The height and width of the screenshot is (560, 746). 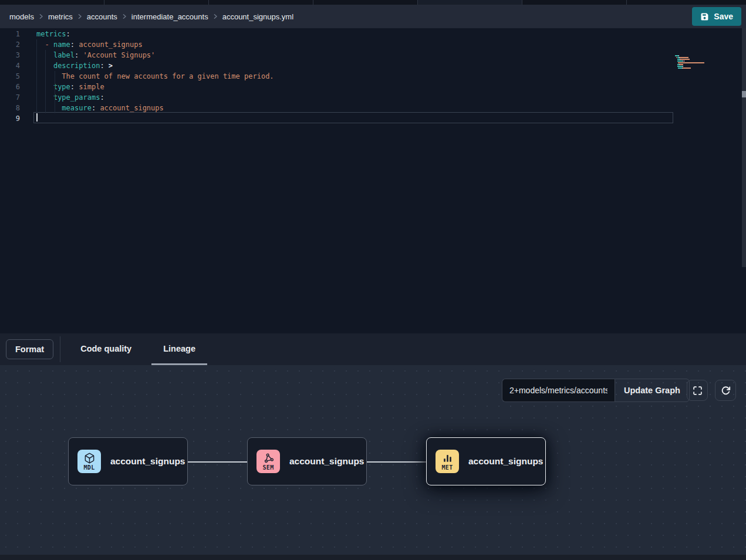 What do you see at coordinates (10, 108) in the screenshot?
I see `line-number: 8` at bounding box center [10, 108].